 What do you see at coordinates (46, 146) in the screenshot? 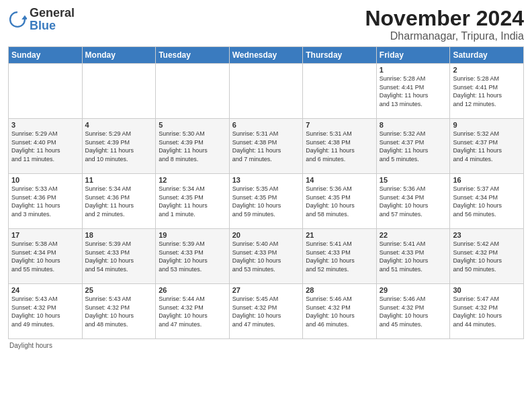
I see `calendar-cell: 3Sunrise: 5:29 AM Sunset: 4:40 PM Daylig…` at bounding box center [46, 146].